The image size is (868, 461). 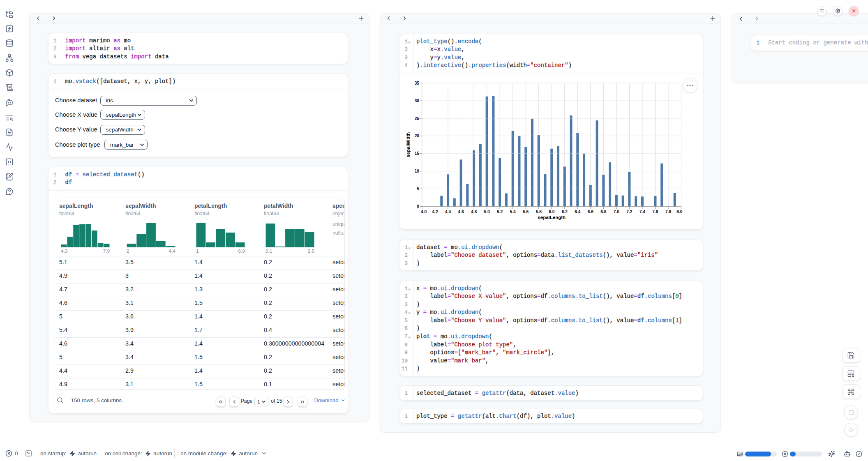 What do you see at coordinates (417, 171) in the screenshot?
I see `svg-text: 10` at bounding box center [417, 171].